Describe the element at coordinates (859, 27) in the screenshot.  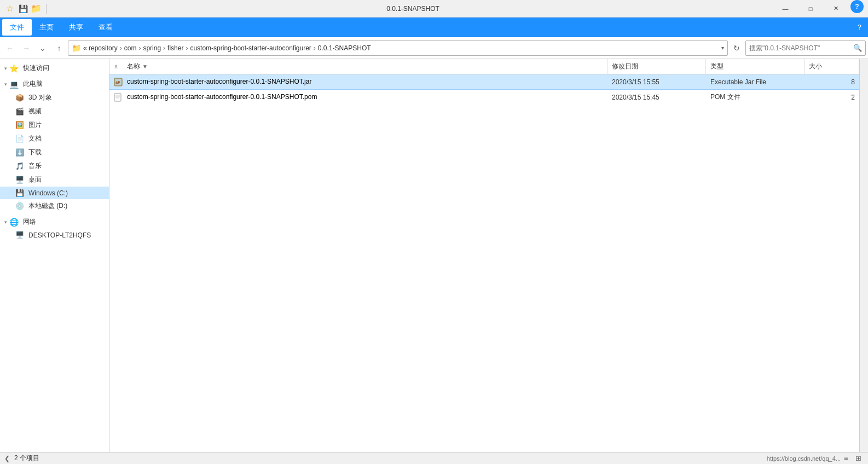
I see `ribbon-help-icon: ?` at that location.